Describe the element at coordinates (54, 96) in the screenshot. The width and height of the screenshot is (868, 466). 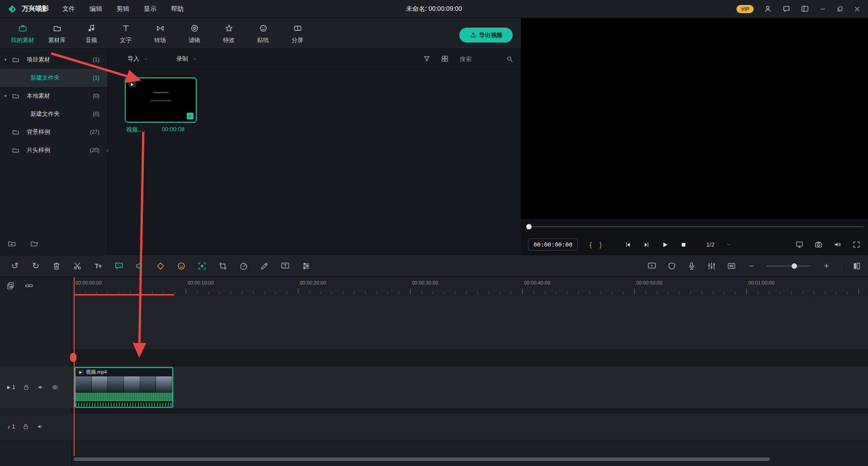
I see `sidebar-item-local-media: ▼ 本地素材 (0)` at that location.